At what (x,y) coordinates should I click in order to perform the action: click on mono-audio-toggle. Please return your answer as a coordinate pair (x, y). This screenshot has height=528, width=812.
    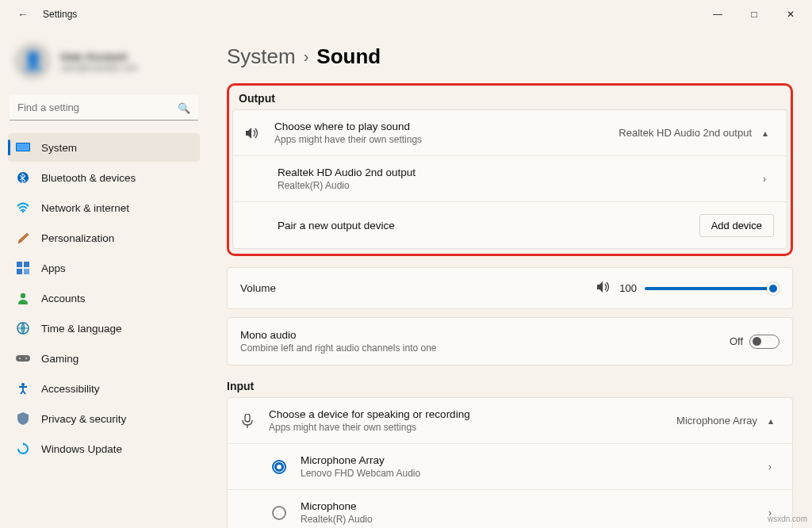
    Looking at the image, I should click on (764, 342).